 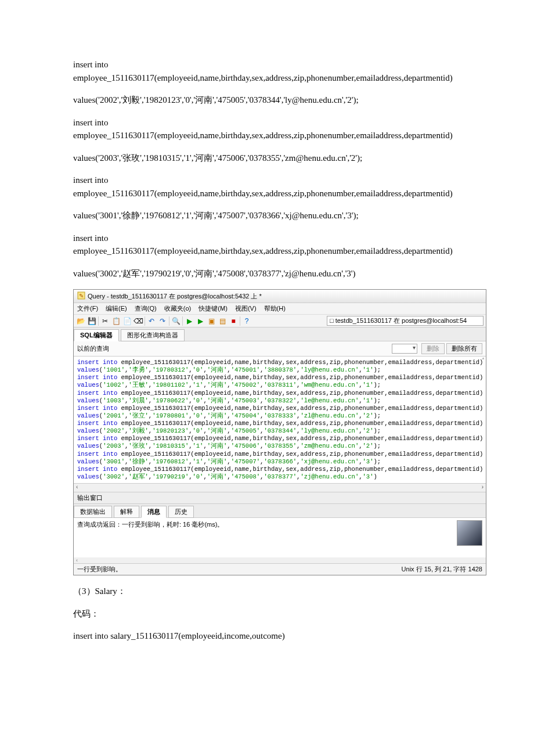 What do you see at coordinates (267, 71) in the screenshot?
I see `doc-insert-1a: insert into employee_1511630117(employee…` at bounding box center [267, 71].